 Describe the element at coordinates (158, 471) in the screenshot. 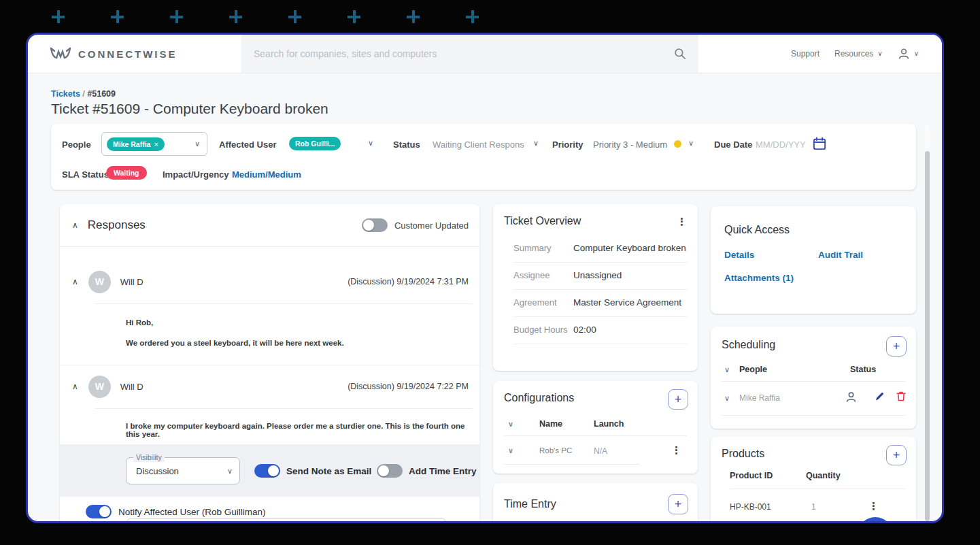

I see `visibility-value: Discussion` at that location.